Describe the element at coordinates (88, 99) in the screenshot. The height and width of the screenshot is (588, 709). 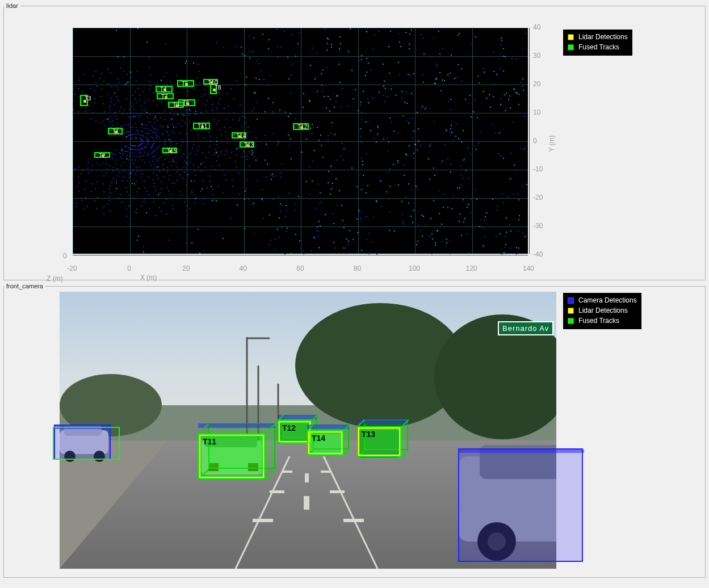
I see `track-label: T3` at that location.